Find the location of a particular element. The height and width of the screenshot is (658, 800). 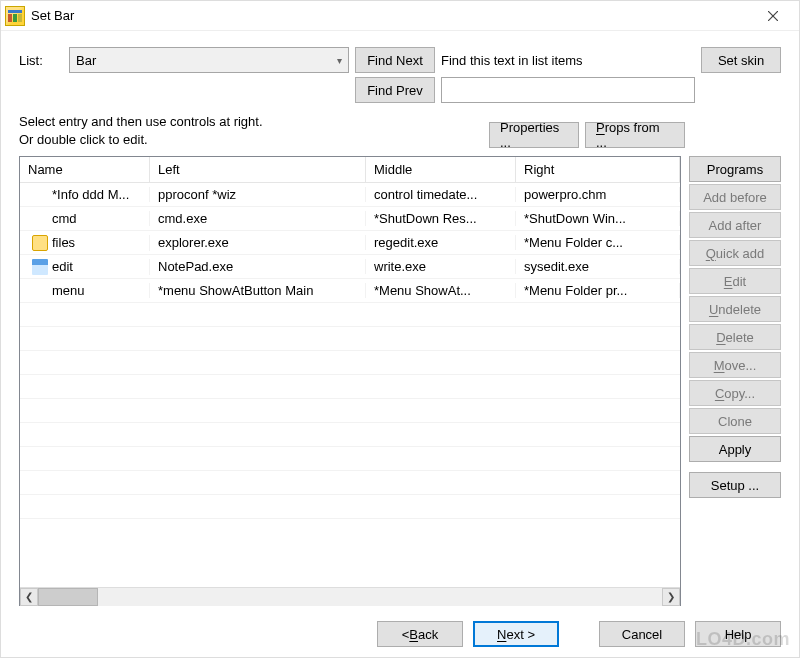

move-button: Move... is located at coordinates (735, 365).